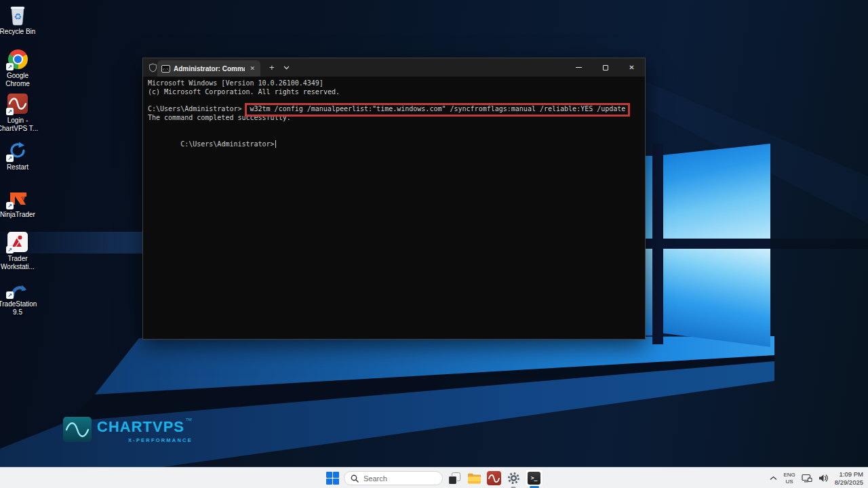  Describe the element at coordinates (18, 198) in the screenshot. I see `ninjatrader-icon: ↗` at that location.